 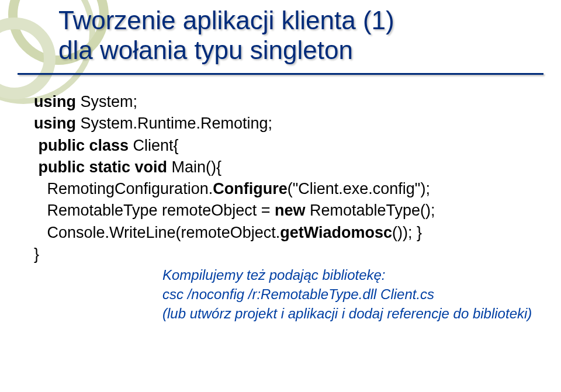 What do you see at coordinates (286, 313) in the screenshot?
I see `note-line-3: (lub utwórz projekt i aplikacji i dodaj …` at bounding box center [286, 313].